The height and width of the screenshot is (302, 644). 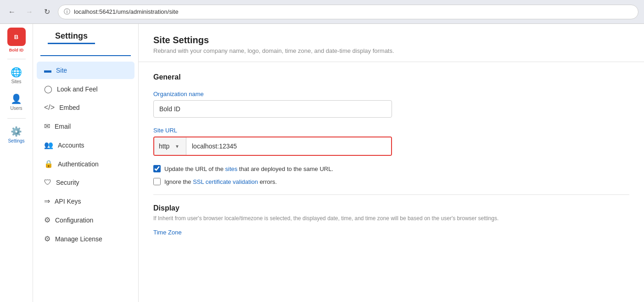 I want to click on sidebar-item-api-label: API Keys, so click(x=68, y=201).